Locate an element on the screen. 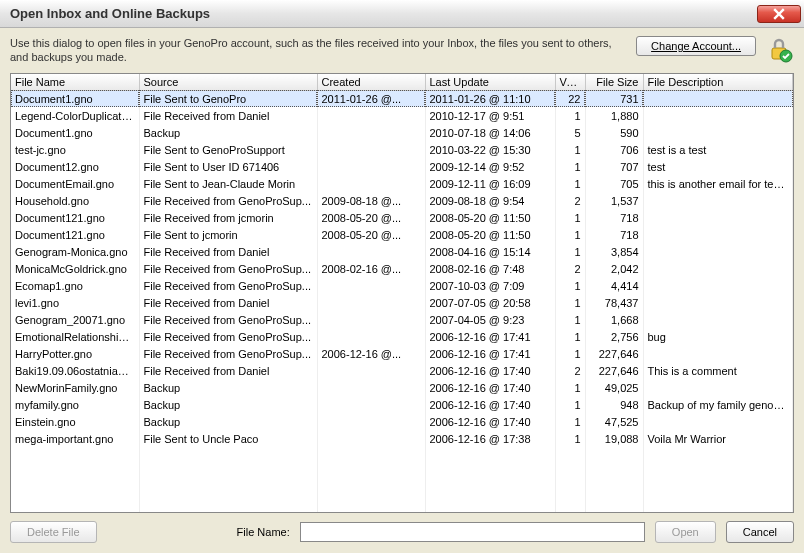 This screenshot has width=804, height=553. cell-filename: HarryPotter.gno is located at coordinates (75, 354).